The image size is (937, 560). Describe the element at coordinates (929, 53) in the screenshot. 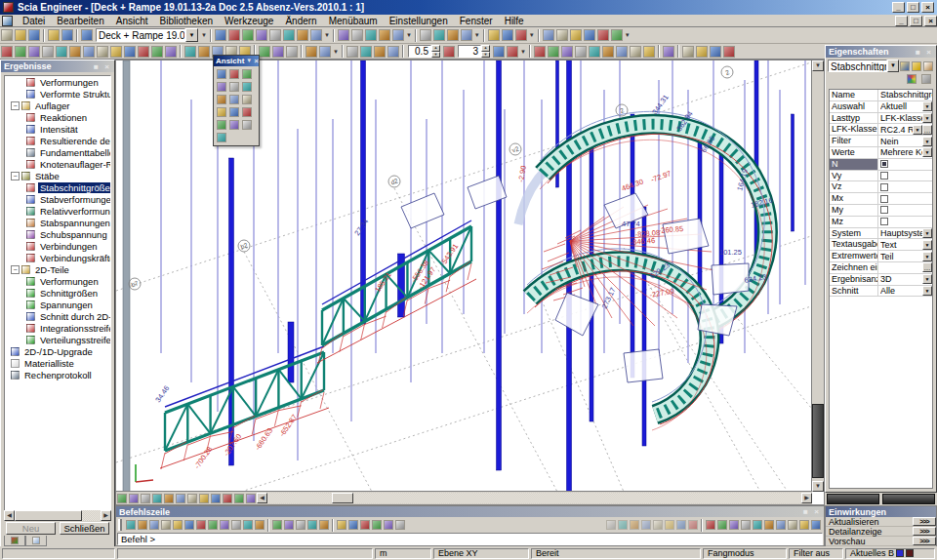

I see `prop-close-icon: ×` at that location.